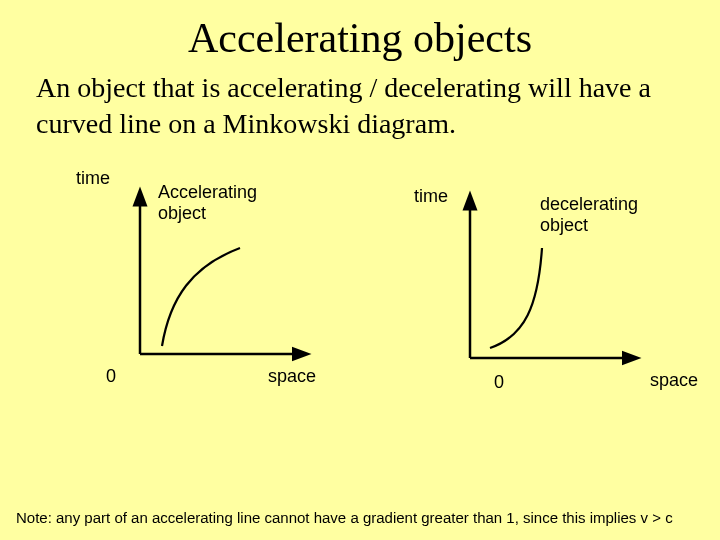 The height and width of the screenshot is (540, 720). What do you see at coordinates (360, 102) in the screenshot?
I see `body-text: An object that is accelerating / deceler…` at bounding box center [360, 102].